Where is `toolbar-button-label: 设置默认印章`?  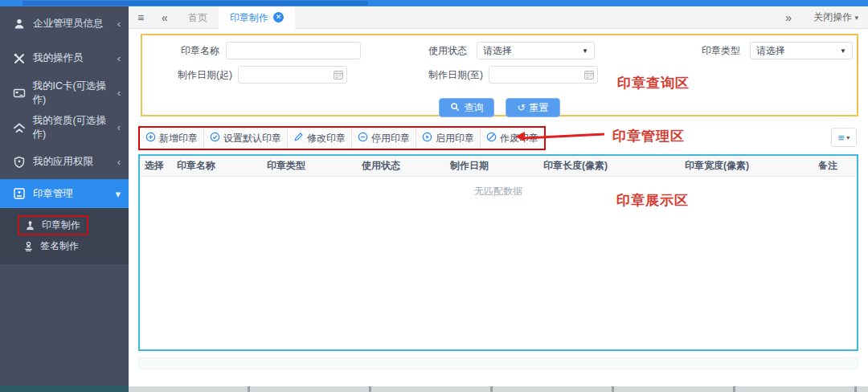
toolbar-button-label: 设置默认印章 is located at coordinates (252, 138).